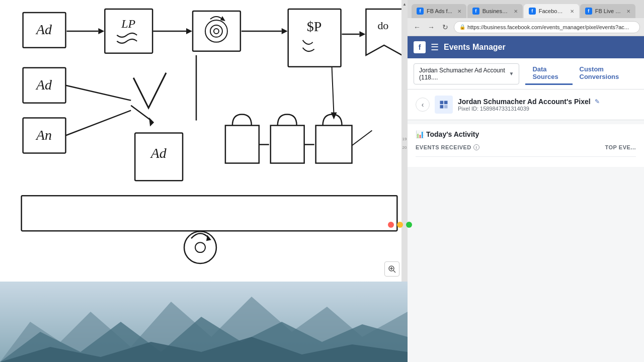 This screenshot has width=644, height=362. I want to click on tab-facebook-p: f Facebook P... ✕, so click(551, 11).